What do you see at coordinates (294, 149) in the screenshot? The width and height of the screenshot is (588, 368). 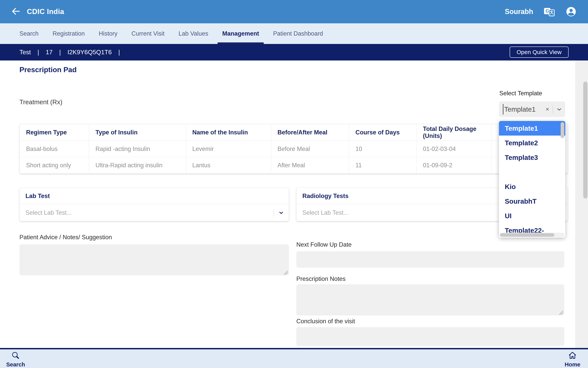 I see `rx-table: Regimen Type Type of Insulin Name of the…` at bounding box center [294, 149].